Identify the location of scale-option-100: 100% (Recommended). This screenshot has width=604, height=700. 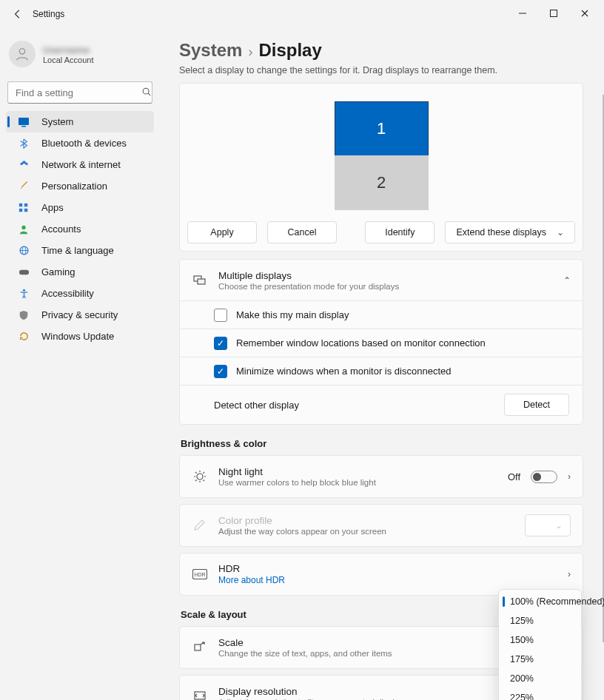
(540, 602).